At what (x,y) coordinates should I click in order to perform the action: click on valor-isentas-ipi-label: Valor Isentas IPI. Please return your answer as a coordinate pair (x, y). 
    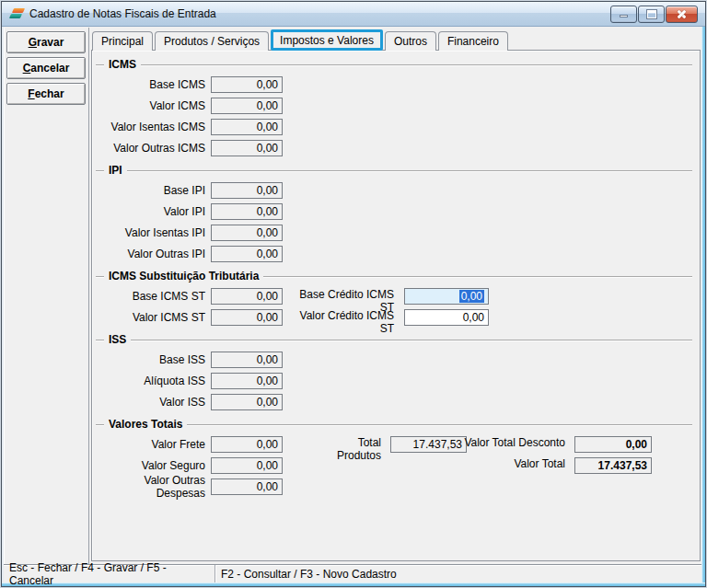
    Looking at the image, I should click on (153, 233).